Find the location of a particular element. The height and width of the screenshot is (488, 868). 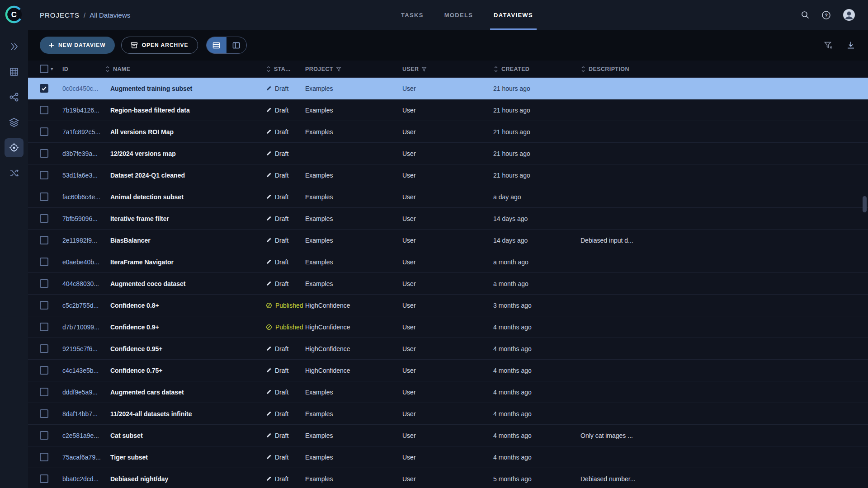

row-id-link: d7b710099... is located at coordinates (84, 327).